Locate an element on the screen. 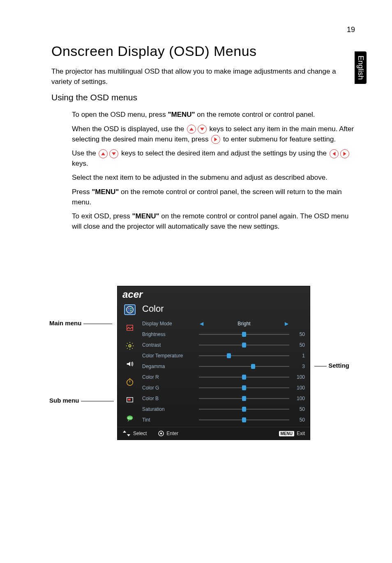 The width and height of the screenshot is (392, 563). svg-text: abc is located at coordinates (130, 418).